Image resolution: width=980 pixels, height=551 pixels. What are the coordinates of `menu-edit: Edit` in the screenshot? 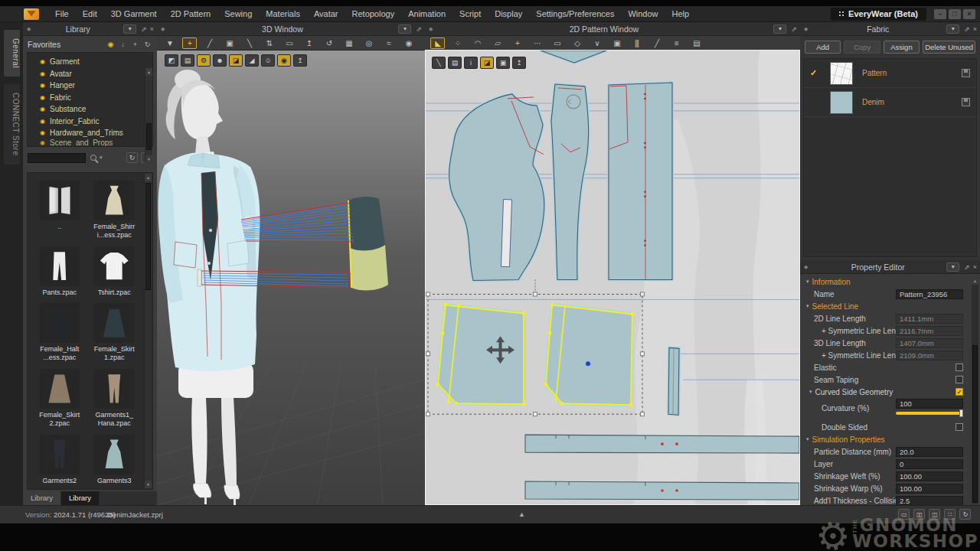 It's located at (90, 14).